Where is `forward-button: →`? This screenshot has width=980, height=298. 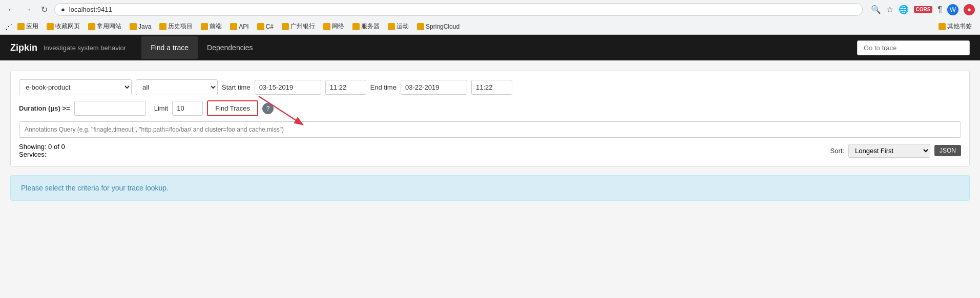 forward-button: → is located at coordinates (28, 10).